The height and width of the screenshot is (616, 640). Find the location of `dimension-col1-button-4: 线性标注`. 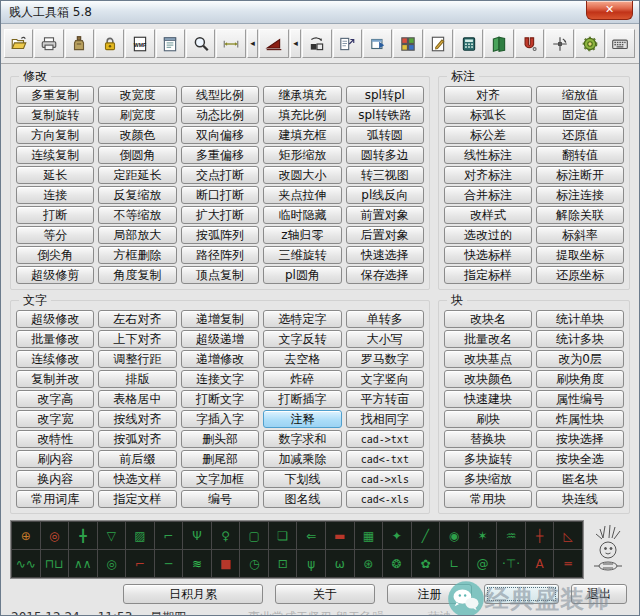

dimension-col1-button-4: 线性标注 is located at coordinates (488, 155).